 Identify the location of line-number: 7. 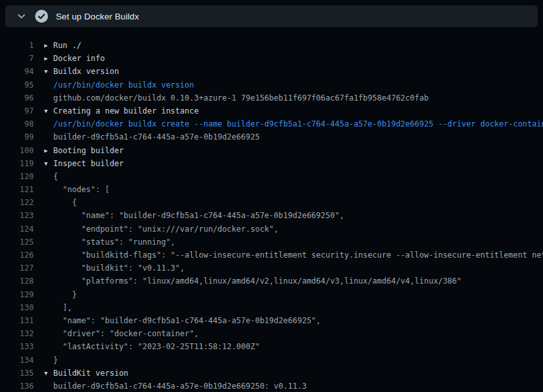
(17, 58).